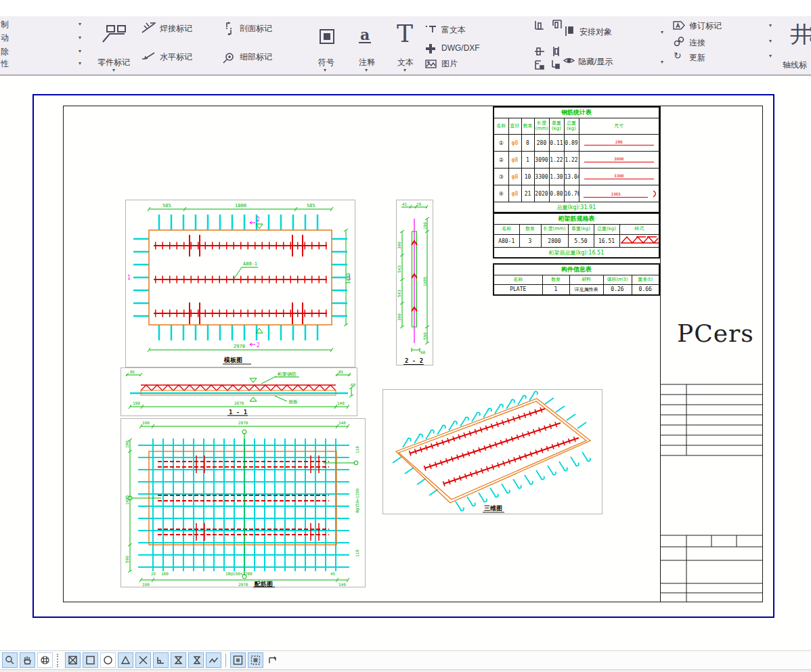  I want to click on distribute-icon, so click(556, 51).